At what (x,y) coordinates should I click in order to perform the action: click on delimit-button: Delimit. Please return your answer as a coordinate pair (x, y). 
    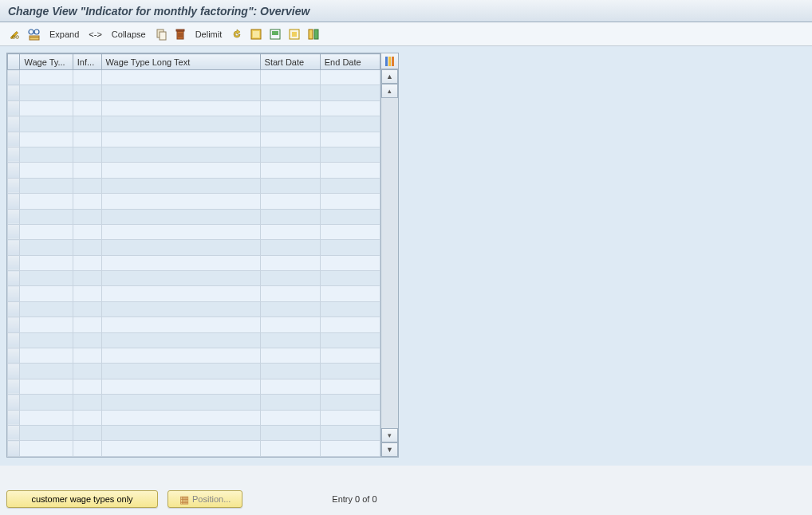
    Looking at the image, I should click on (209, 34).